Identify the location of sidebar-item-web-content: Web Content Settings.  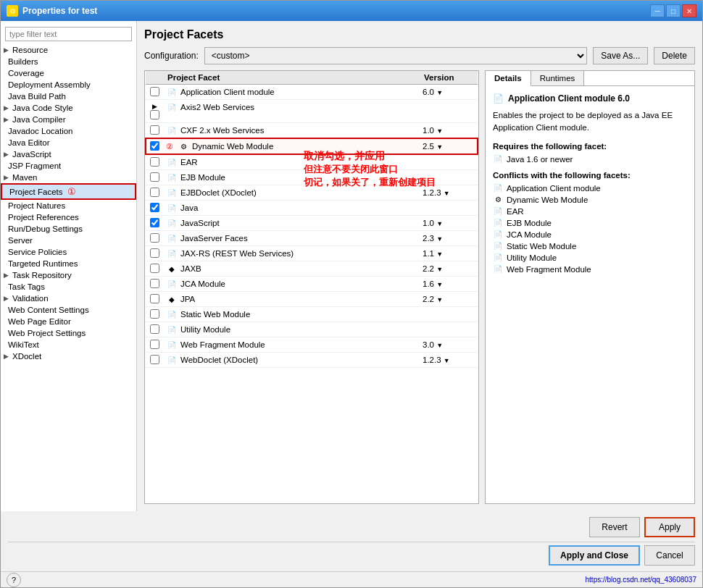
(68, 310).